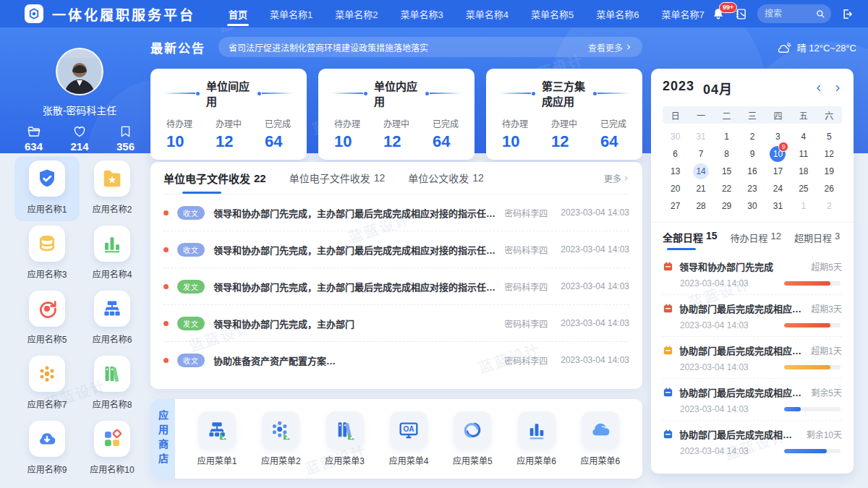 This screenshot has width=868, height=488. I want to click on store-item-4: OA 应用菜单4, so click(409, 439).